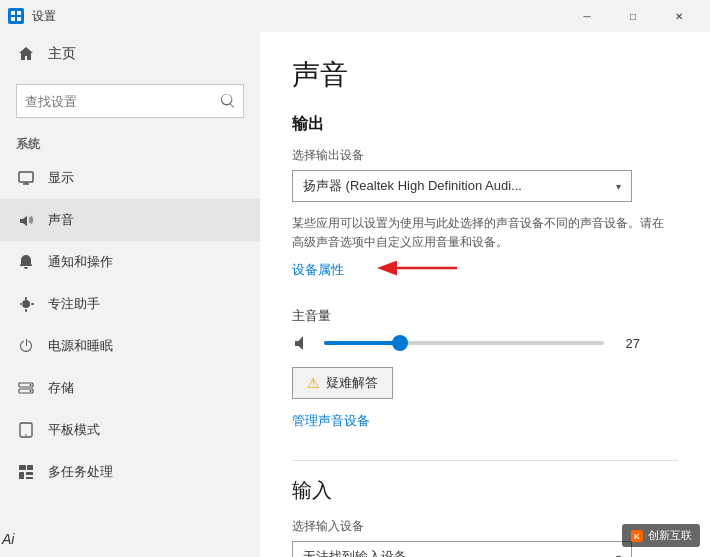  Describe the element at coordinates (61, 388) in the screenshot. I see `sidebar-item-storage-label: 存储` at that location.